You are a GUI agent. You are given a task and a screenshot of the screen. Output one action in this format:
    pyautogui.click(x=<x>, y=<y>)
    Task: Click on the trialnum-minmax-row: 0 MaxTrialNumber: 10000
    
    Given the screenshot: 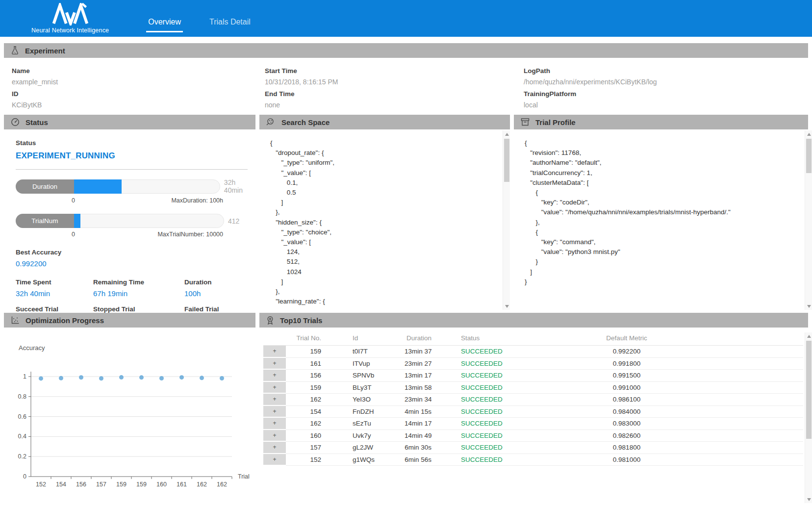 What is the action you would take?
    pyautogui.click(x=120, y=235)
    